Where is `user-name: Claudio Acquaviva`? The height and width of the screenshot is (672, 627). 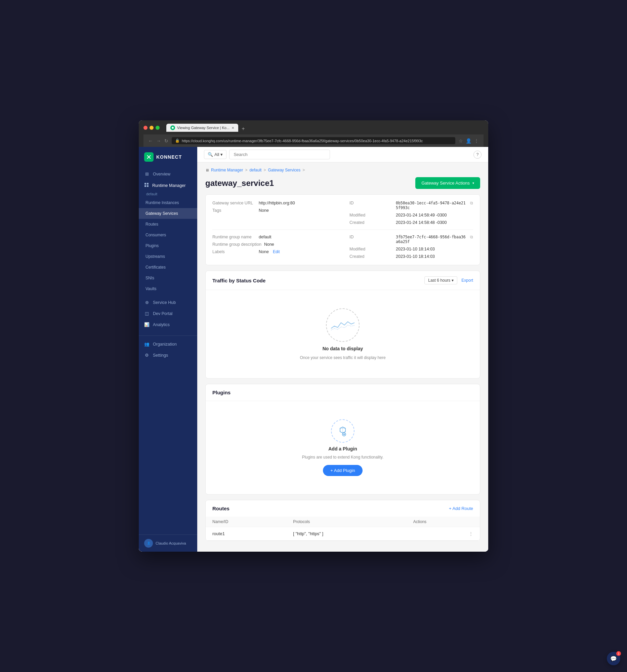
user-name: Claudio Acquaviva is located at coordinates (171, 543).